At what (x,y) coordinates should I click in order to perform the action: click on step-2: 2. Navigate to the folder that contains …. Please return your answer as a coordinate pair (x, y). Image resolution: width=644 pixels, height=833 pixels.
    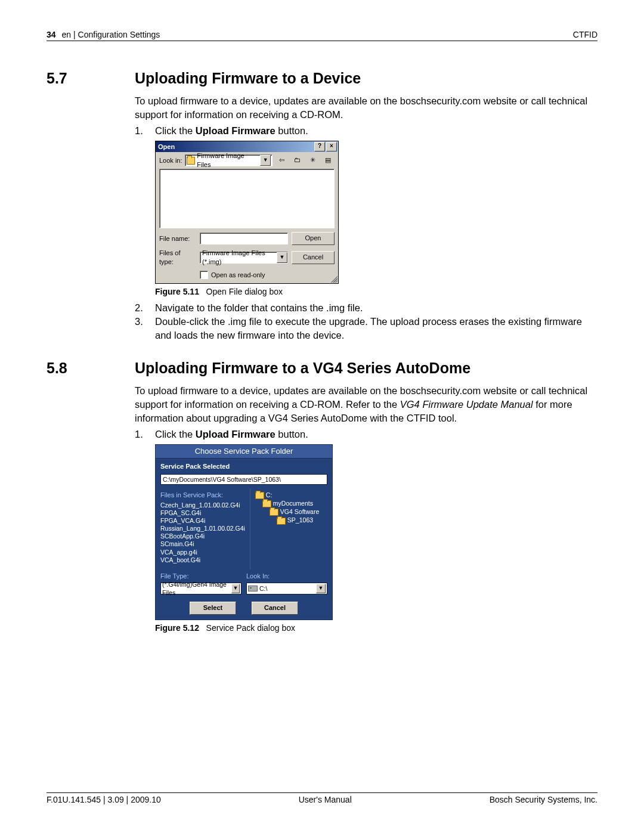
    Looking at the image, I should click on (366, 308).